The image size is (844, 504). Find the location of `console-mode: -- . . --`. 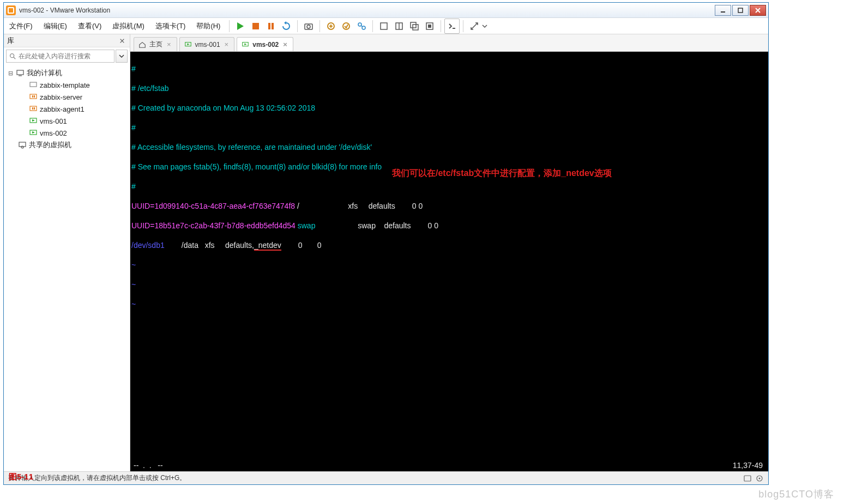

console-mode: -- . . -- is located at coordinates (149, 465).